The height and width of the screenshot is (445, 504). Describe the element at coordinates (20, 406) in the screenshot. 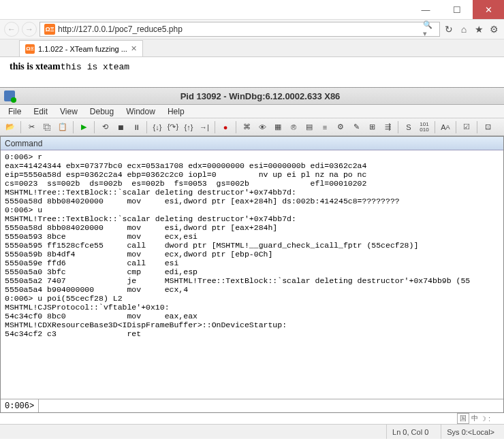

I see `command-prompt: 0:006>` at that location.